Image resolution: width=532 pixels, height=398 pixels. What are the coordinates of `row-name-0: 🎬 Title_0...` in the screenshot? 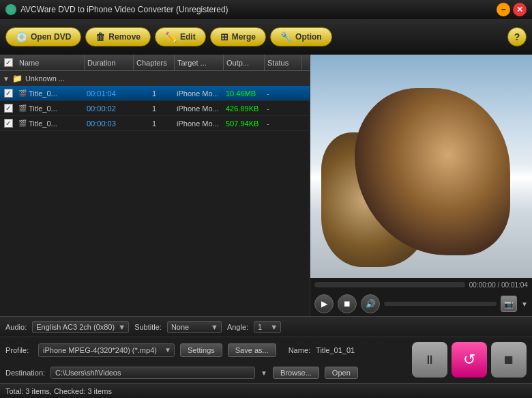 It's located at (50, 94).